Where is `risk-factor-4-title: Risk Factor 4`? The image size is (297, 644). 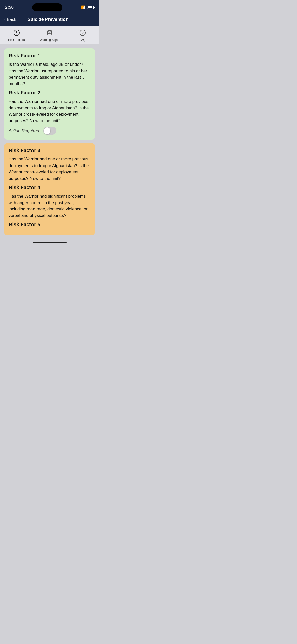
risk-factor-4-title: Risk Factor 4 is located at coordinates (49, 187).